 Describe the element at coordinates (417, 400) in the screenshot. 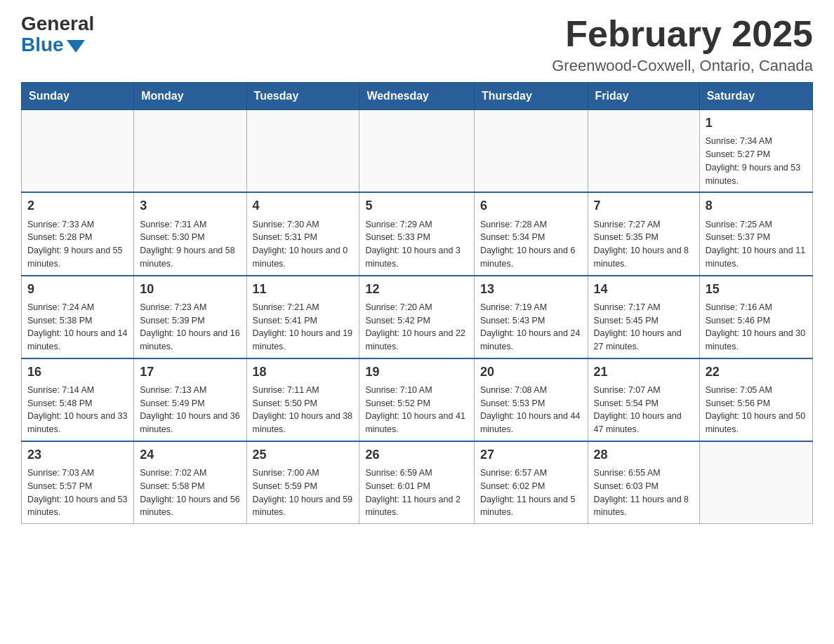

I see `calendar-week-row: 16Sunrise: 7:14 AMSunset: 5:48 PMDayligh…` at that location.